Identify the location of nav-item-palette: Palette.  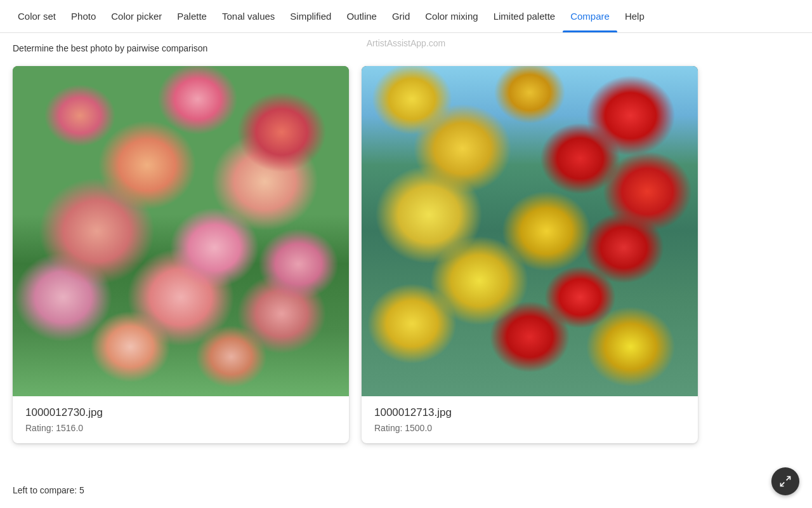
(192, 17).